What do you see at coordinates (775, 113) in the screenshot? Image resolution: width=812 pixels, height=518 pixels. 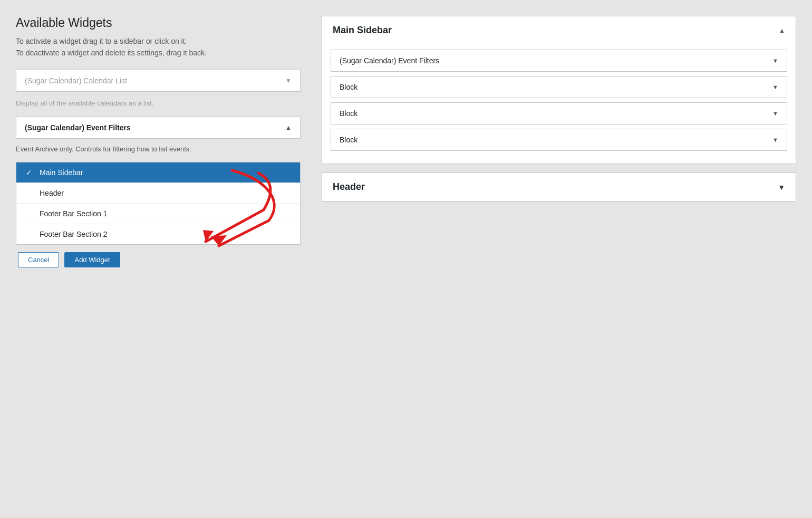 I see `widget-chevron-down-icon-2: ▼` at bounding box center [775, 113].